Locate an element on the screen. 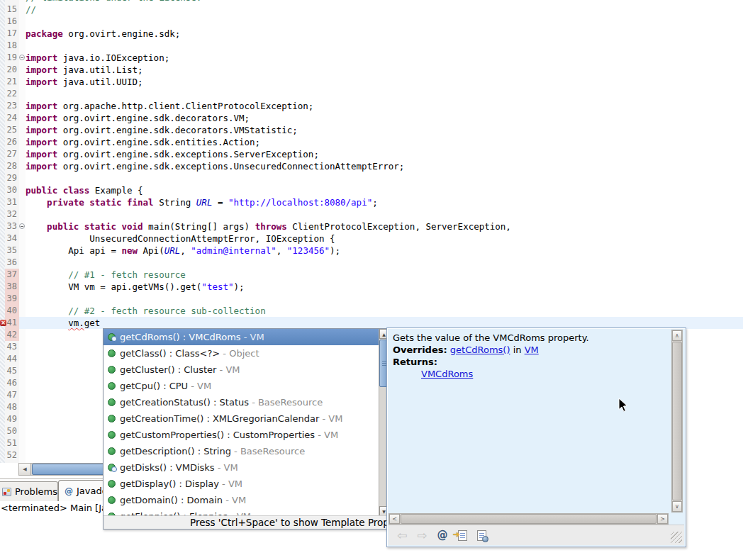  completion-item: getDisks() : VMDisks - VM is located at coordinates (246, 468).